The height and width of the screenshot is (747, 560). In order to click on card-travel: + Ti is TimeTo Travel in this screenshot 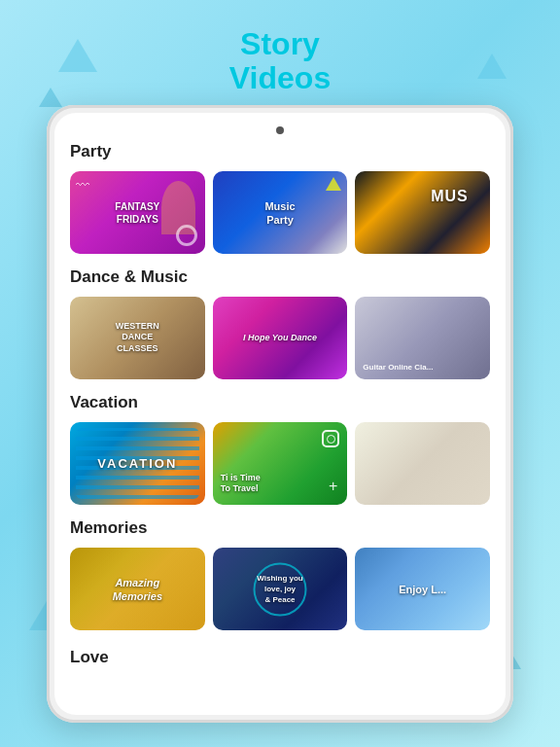, I will do `click(280, 463)`.